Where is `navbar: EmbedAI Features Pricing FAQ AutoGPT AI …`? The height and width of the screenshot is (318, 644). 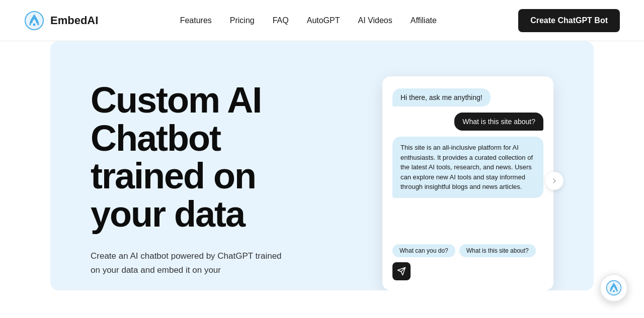 navbar: EmbedAI Features Pricing FAQ AutoGPT AI … is located at coordinates (322, 21).